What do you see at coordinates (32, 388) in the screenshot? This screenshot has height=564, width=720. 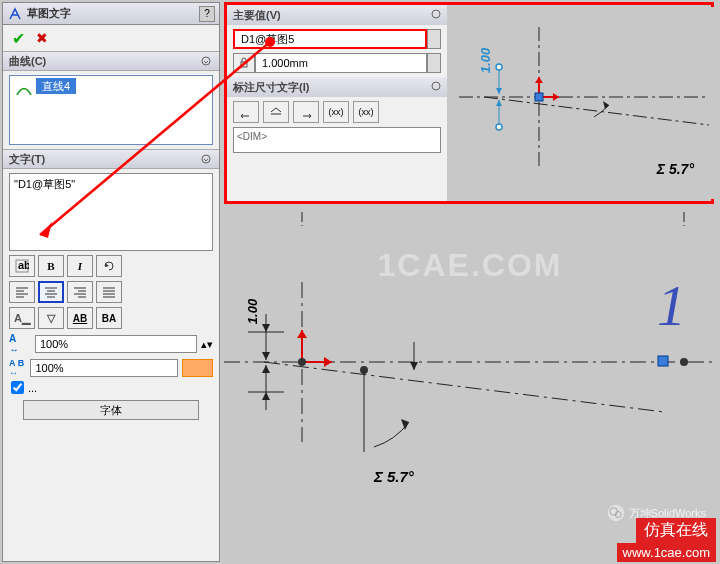 I see `checkbox-label: ...` at bounding box center [32, 388].